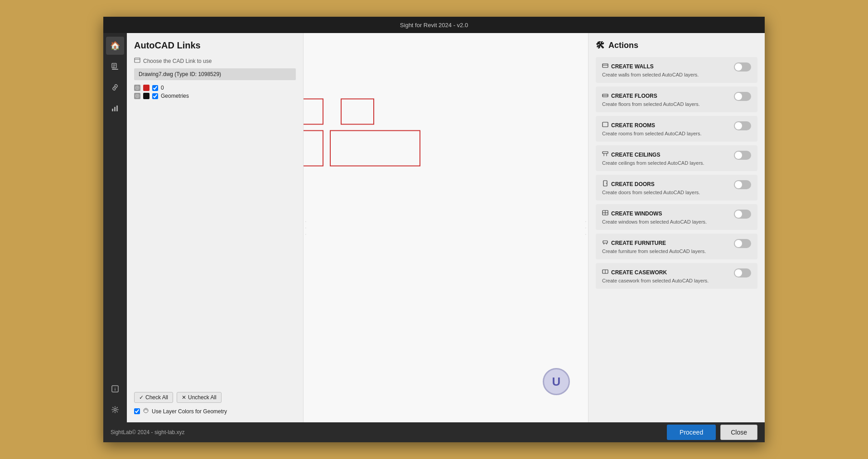  What do you see at coordinates (666, 163) in the screenshot?
I see `ceilings-desc: Create ceilings from selected AutoCAD la…` at bounding box center [666, 163].